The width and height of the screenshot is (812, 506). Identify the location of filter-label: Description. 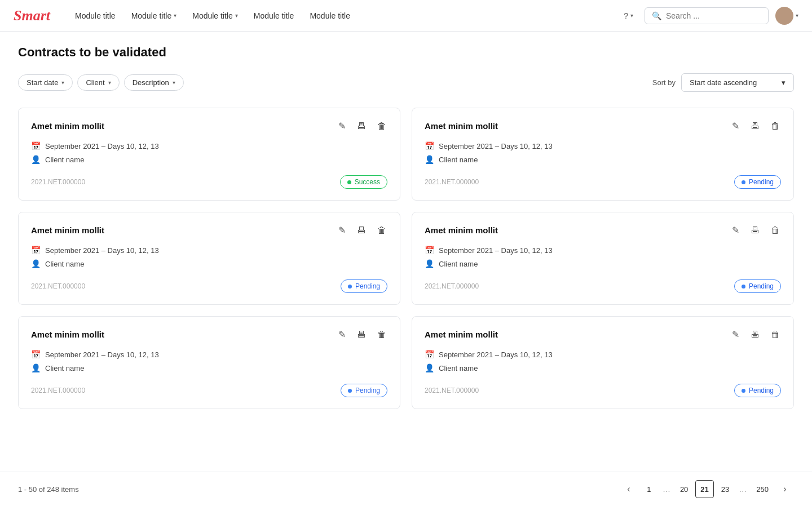
(151, 82).